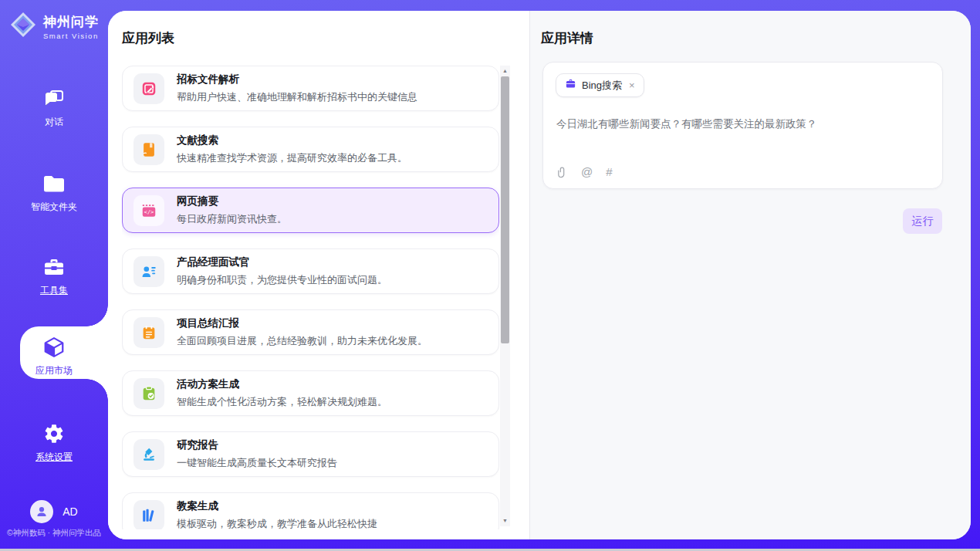 This screenshot has height=551, width=980. Describe the element at coordinates (742, 125) in the screenshot. I see `query-card: Bing搜索 × 今日湖北有哪些新闻要点？有哪些需要关注的最新政策？ @ #` at that location.